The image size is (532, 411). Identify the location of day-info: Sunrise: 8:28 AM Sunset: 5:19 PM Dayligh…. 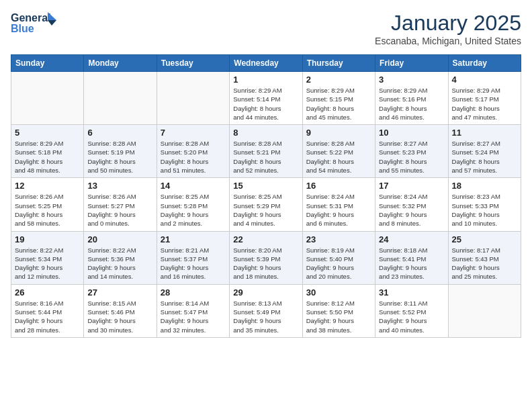
(120, 157).